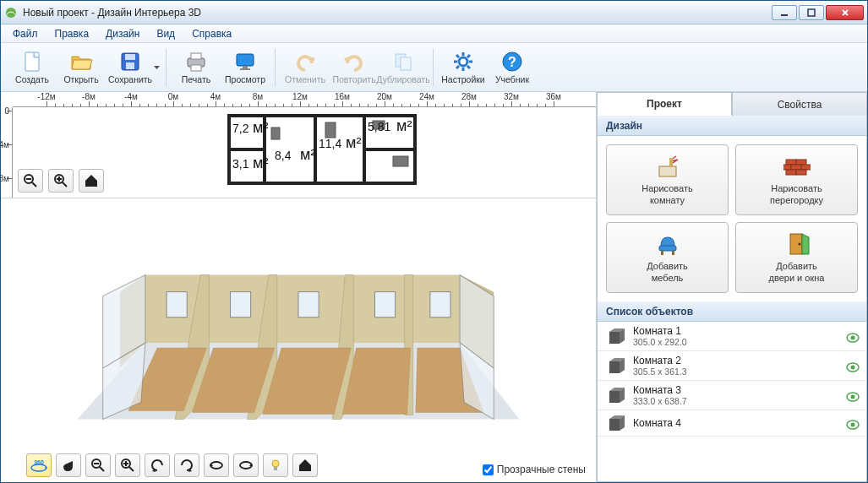 Image resolution: width=868 pixels, height=483 pixels. Describe the element at coordinates (276, 465) in the screenshot. I see `light-button` at that location.